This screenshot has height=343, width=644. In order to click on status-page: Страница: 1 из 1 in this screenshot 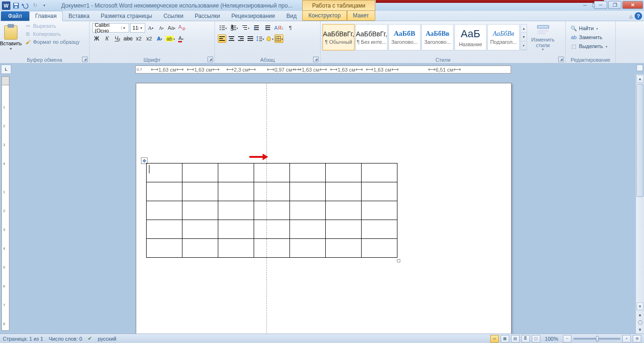, I will do `click(23, 339)`.